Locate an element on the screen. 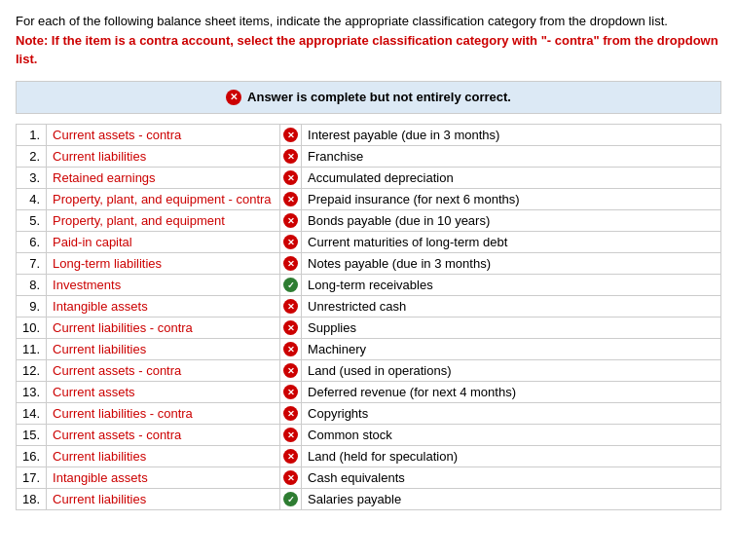 This screenshot has width=737, height=560. table-row: 16. Current liabilities ✕ Land (held for… is located at coordinates (369, 456).